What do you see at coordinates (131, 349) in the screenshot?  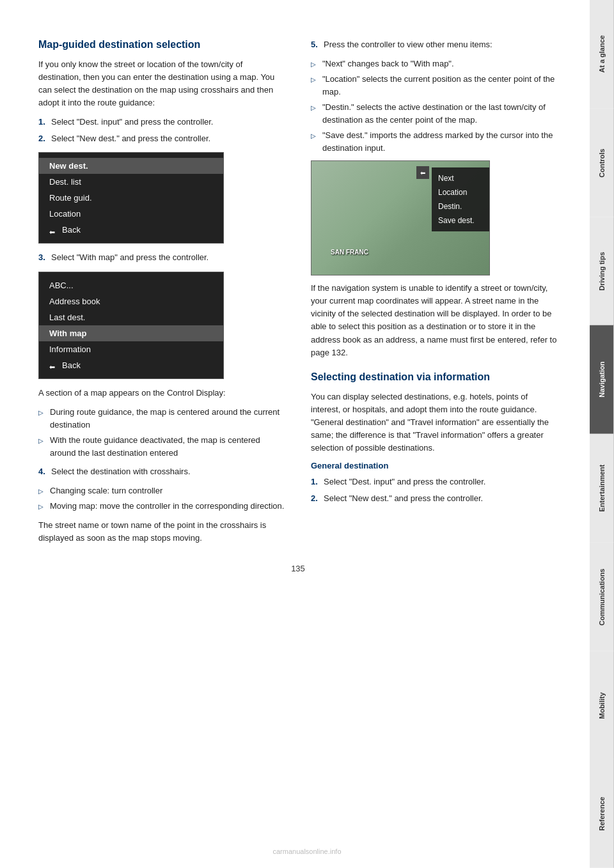 I see `menu-item-information: Information` at bounding box center [131, 349].